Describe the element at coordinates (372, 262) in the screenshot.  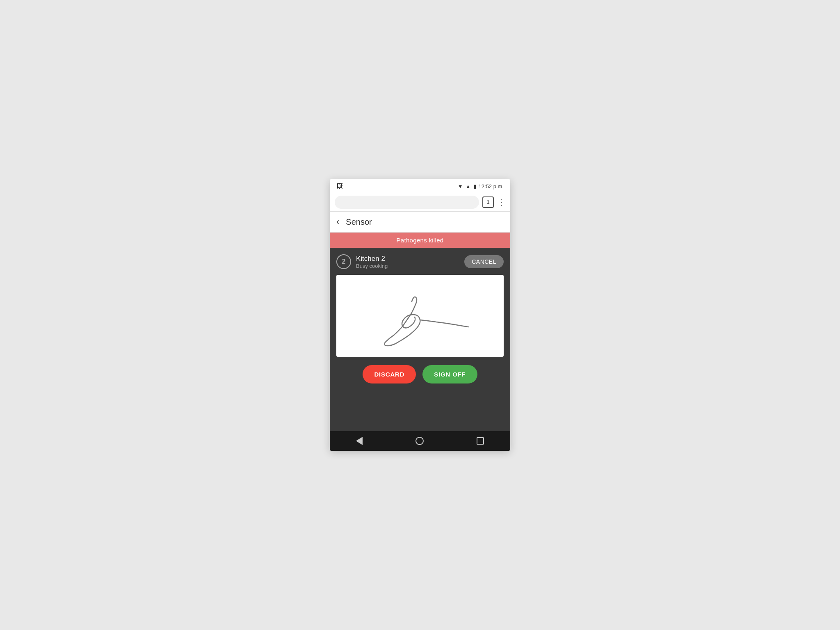
I see `sensor-text: Kitchen 2 Busy cooking` at that location.